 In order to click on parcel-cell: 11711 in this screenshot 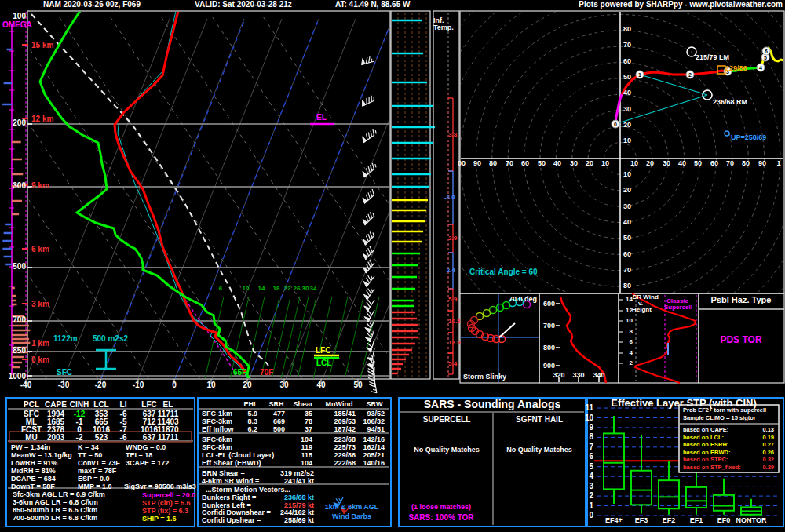, I will do `click(168, 438)`.